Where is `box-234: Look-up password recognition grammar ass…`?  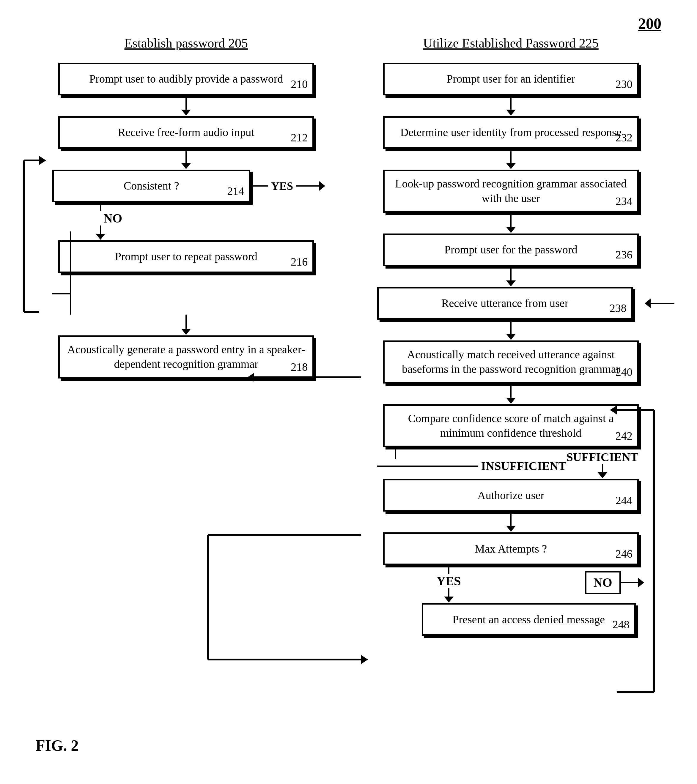 box-234: Look-up password recognition grammar ass… is located at coordinates (511, 191).